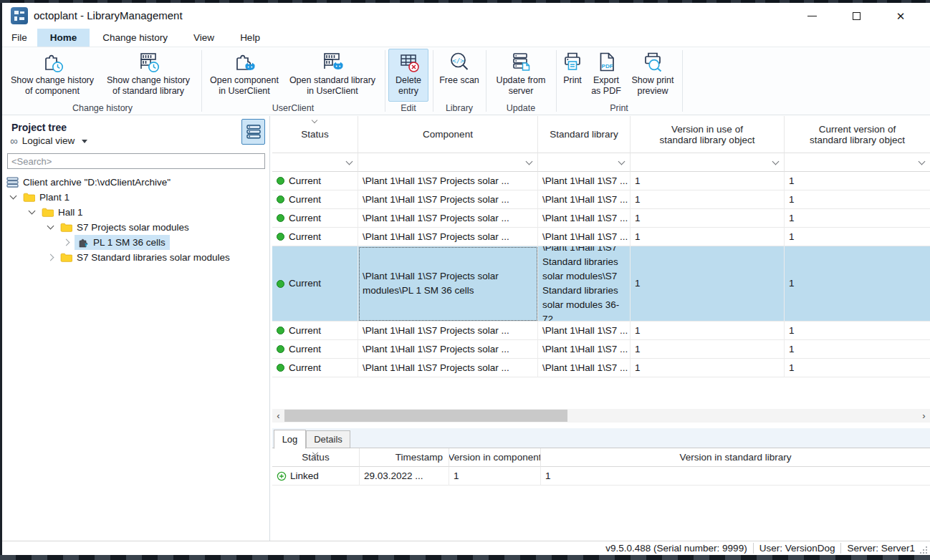 This screenshot has width=930, height=560. Describe the element at coordinates (601, 415) in the screenshot. I see `horizontal-scrollbar: ‹ ›` at that location.